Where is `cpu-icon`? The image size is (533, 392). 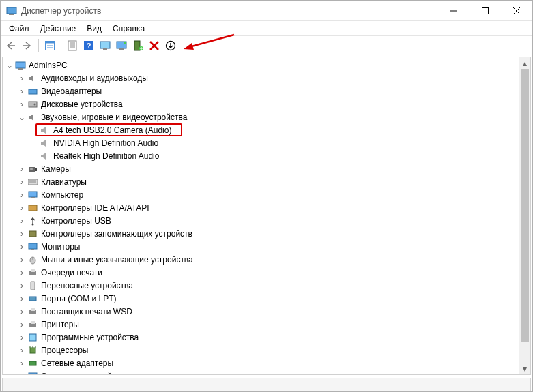 cpu-icon is located at coordinates (33, 350).